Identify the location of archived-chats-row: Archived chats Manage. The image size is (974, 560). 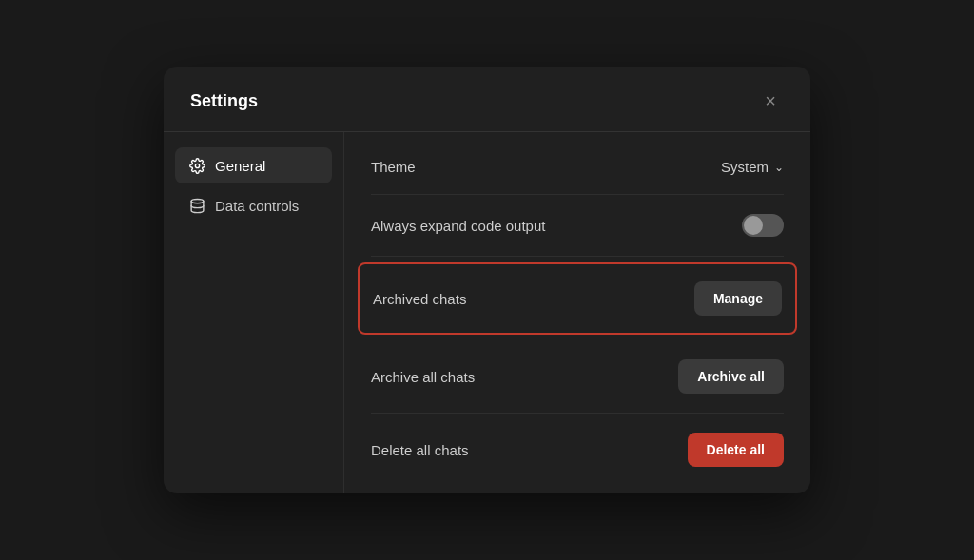
(577, 299).